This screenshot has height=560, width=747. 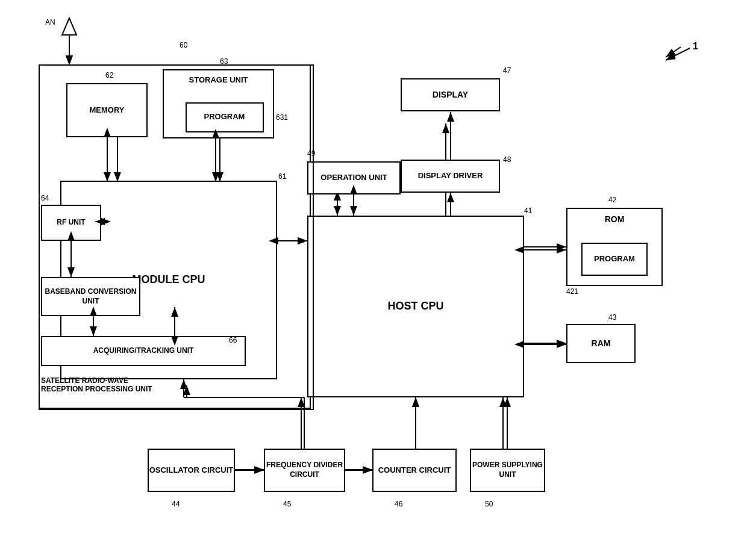 What do you see at coordinates (233, 340) in the screenshot?
I see `ref-66: 66` at bounding box center [233, 340].